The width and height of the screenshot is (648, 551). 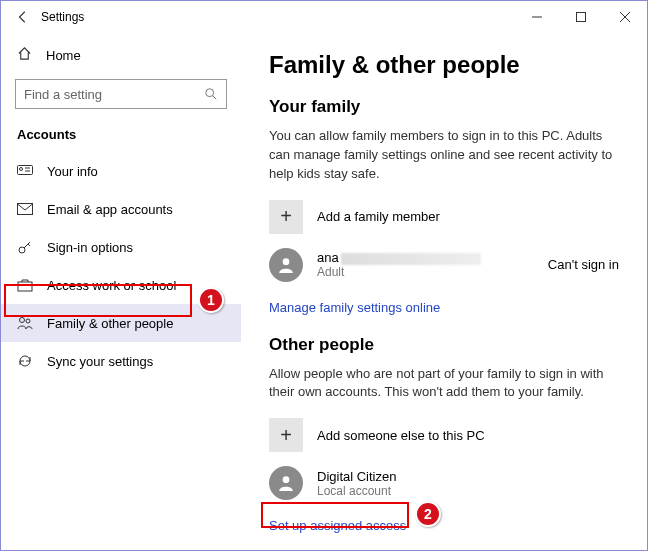 What do you see at coordinates (444, 107) in the screenshot?
I see `family-heading: Your family` at bounding box center [444, 107].